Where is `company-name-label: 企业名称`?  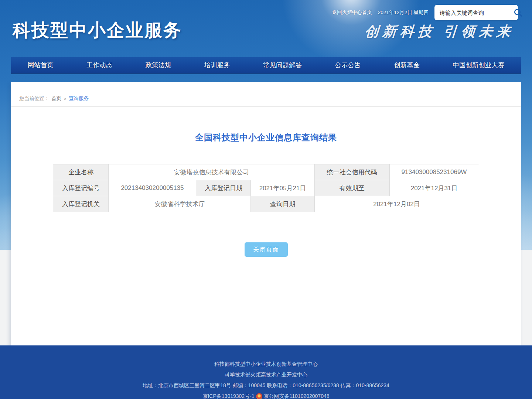
company-name-label: 企业名称 is located at coordinates (81, 172).